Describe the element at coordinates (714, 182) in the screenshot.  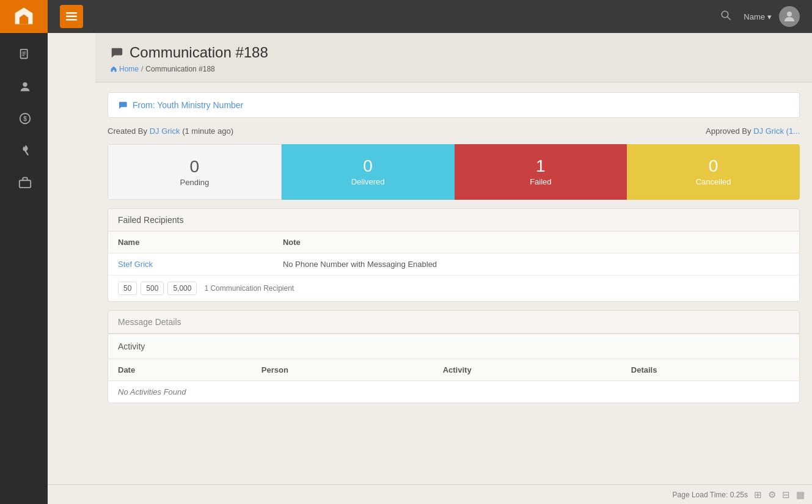
I see `stat-cancelled-label: Cancelled` at that location.